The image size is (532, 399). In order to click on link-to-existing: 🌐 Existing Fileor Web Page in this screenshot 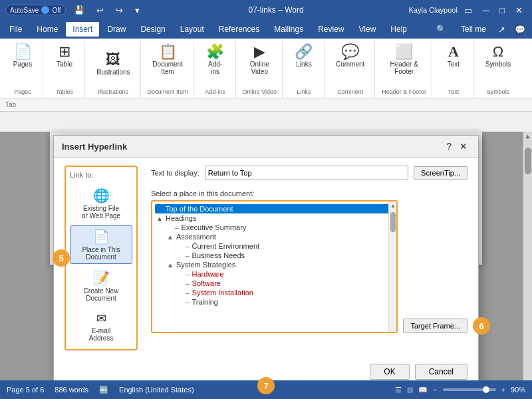, I will do `click(101, 203)`.